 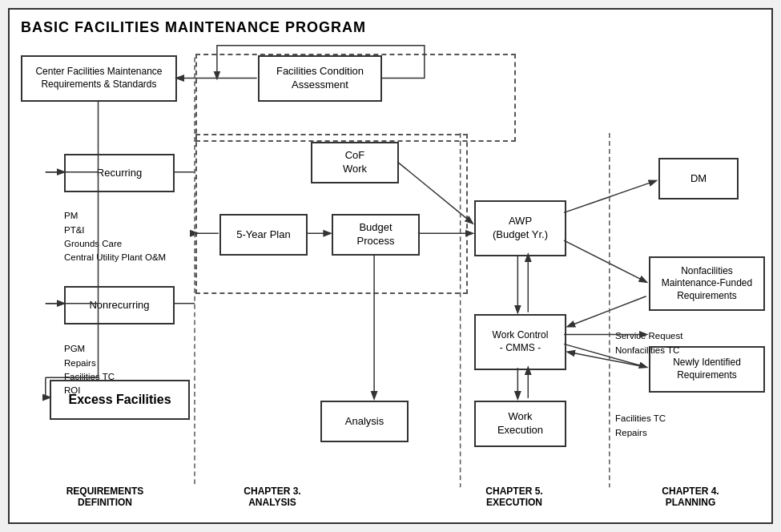 I want to click on analysis-box: Analysis, so click(x=364, y=421).